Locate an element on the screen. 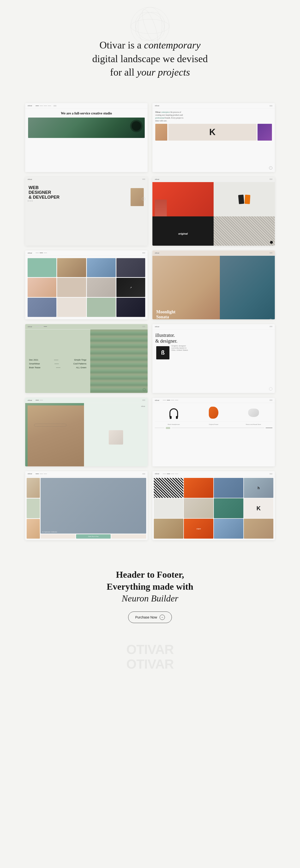 The image size is (300, 868). card-6-title: MoonlightSonata is located at coordinates (166, 314).